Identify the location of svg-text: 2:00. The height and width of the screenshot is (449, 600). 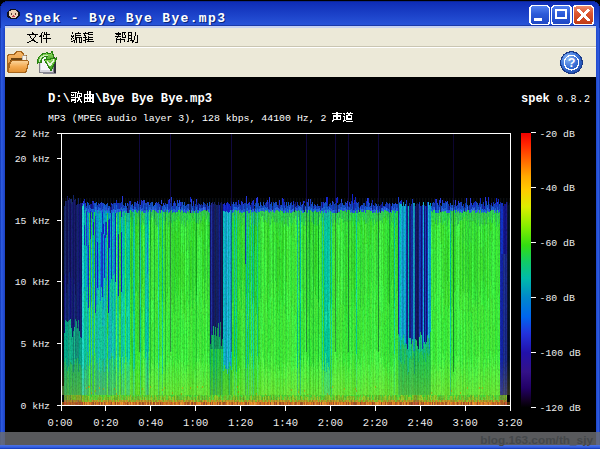
(330, 423).